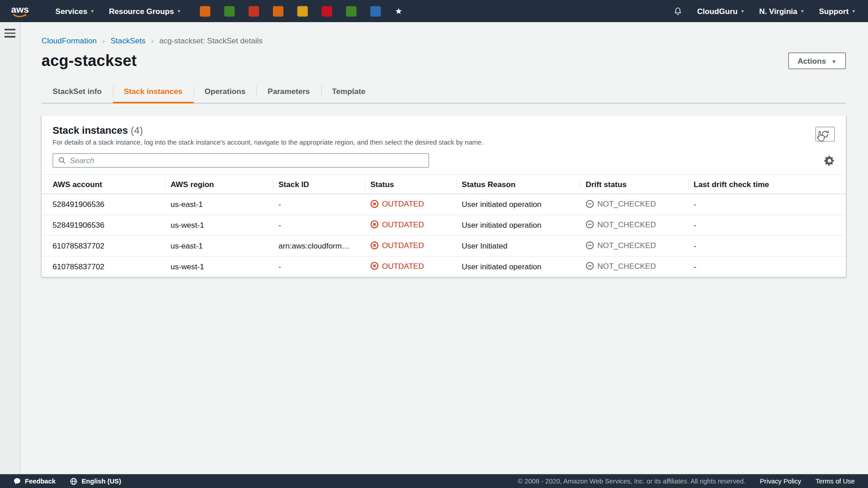  What do you see at coordinates (444, 246) in the screenshot?
I see `table-row: 610785837702us-east-1arn:aws:cloudform…O…` at bounding box center [444, 246].